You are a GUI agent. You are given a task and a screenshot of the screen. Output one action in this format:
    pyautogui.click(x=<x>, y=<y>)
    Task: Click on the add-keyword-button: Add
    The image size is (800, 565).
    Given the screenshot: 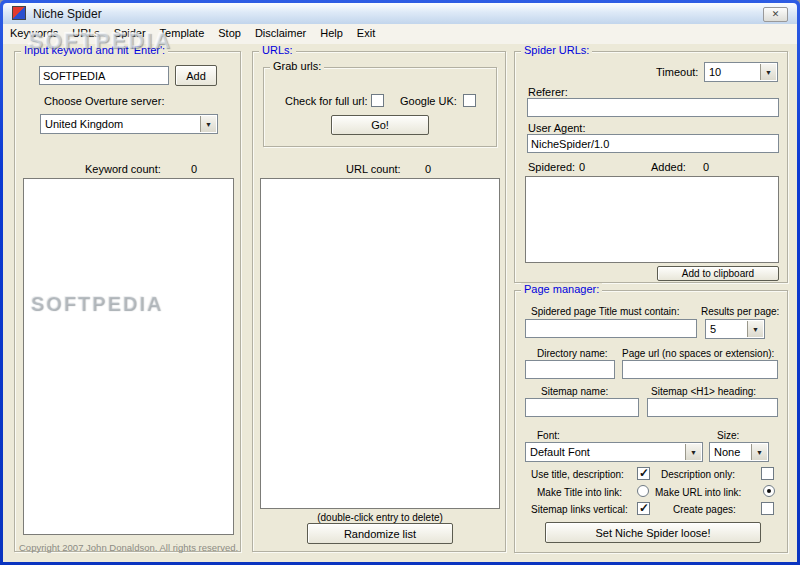 What is the action you would take?
    pyautogui.click(x=196, y=76)
    